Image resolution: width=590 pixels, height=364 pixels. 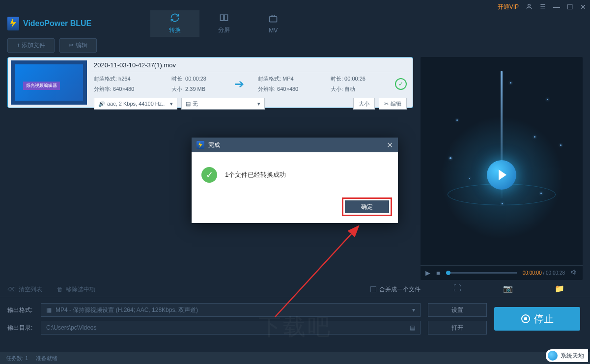 What do you see at coordinates (526, 319) in the screenshot?
I see `stop-icon` at bounding box center [526, 319].